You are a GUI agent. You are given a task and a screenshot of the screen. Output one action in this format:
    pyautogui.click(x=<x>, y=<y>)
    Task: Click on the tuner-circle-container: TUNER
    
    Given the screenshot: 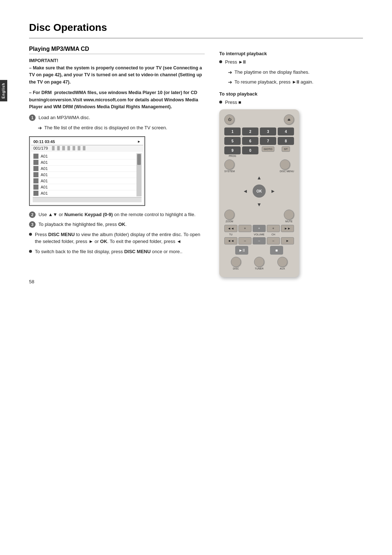 What is the action you would take?
    pyautogui.click(x=259, y=263)
    